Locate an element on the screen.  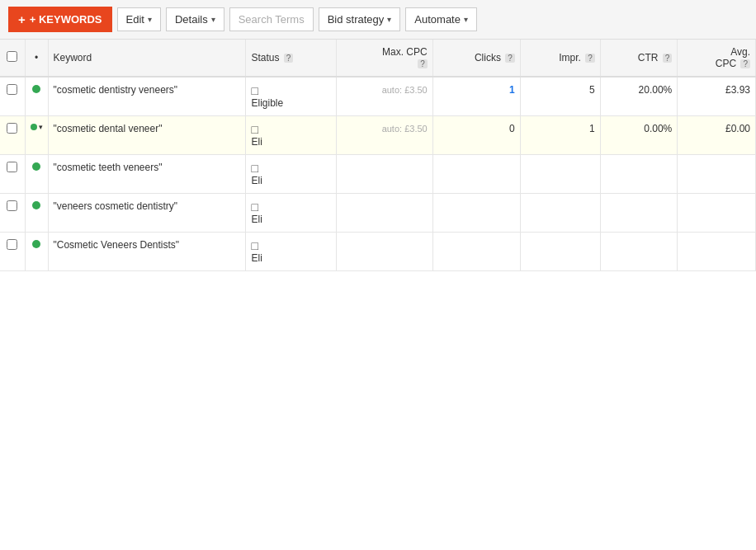
header-max-cpc-col: Max. CPC? is located at coordinates (385, 58).